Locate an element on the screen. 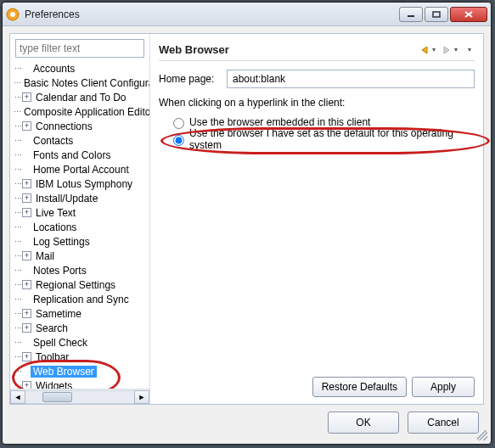 Image resolution: width=495 pixels, height=448 pixels. tree-item-label: Calendar and To Do is located at coordinates (82, 98).